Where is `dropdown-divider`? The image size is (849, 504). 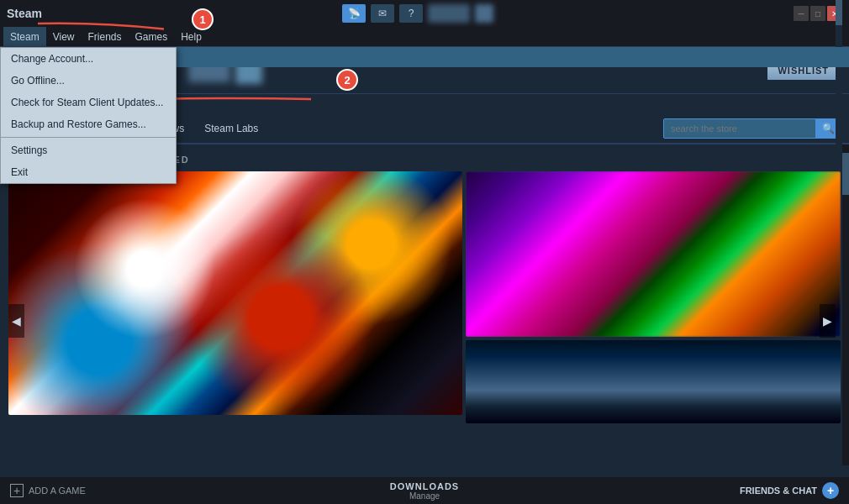
dropdown-divider is located at coordinates (88, 138).